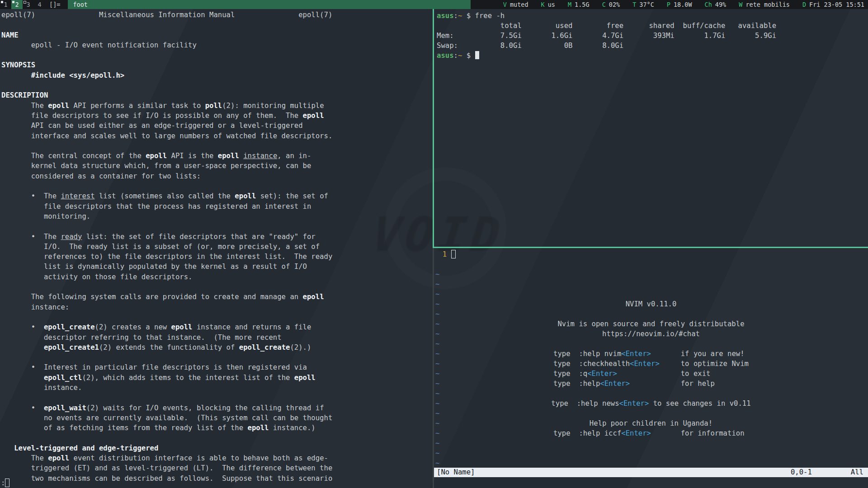  What do you see at coordinates (834, 5) in the screenshot?
I see `status-D: DFri 23-05 15:51` at bounding box center [834, 5].